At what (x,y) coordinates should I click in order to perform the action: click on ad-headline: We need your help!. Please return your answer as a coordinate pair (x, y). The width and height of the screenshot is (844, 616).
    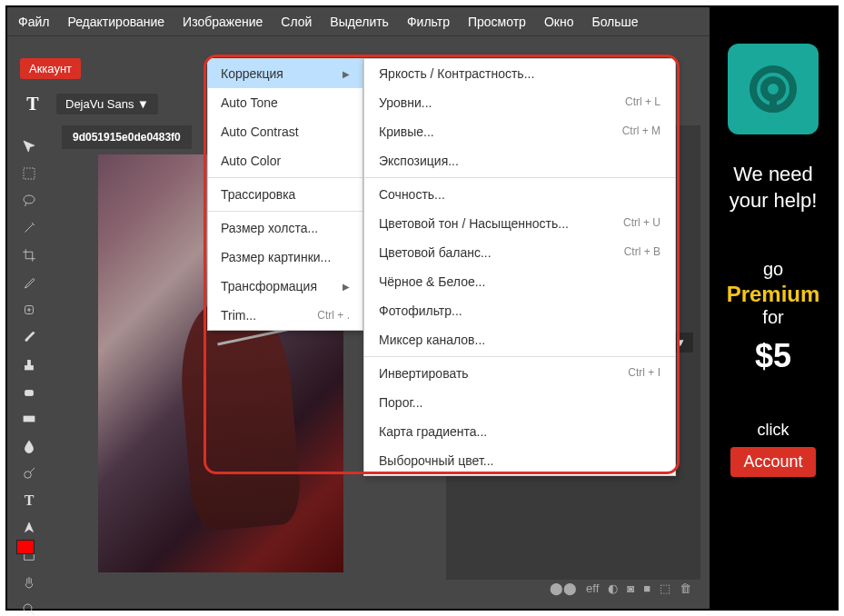
    Looking at the image, I should click on (773, 187).